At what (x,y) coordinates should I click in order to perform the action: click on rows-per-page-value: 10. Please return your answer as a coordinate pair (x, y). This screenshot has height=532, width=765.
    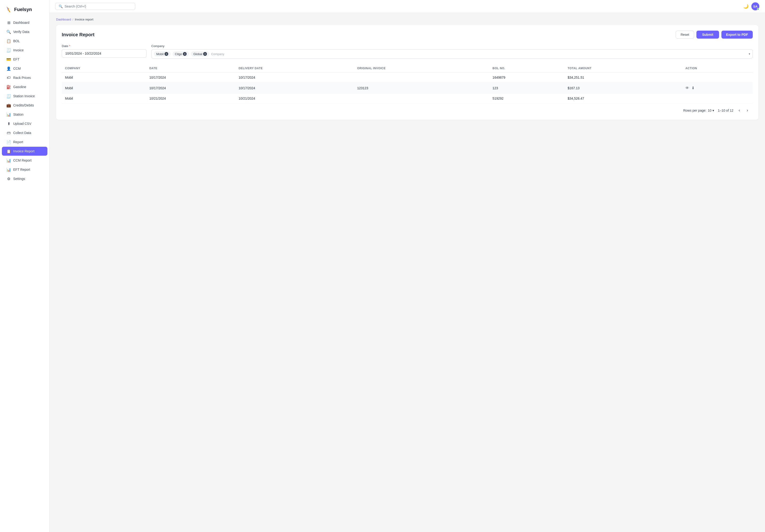
    Looking at the image, I should click on (710, 111).